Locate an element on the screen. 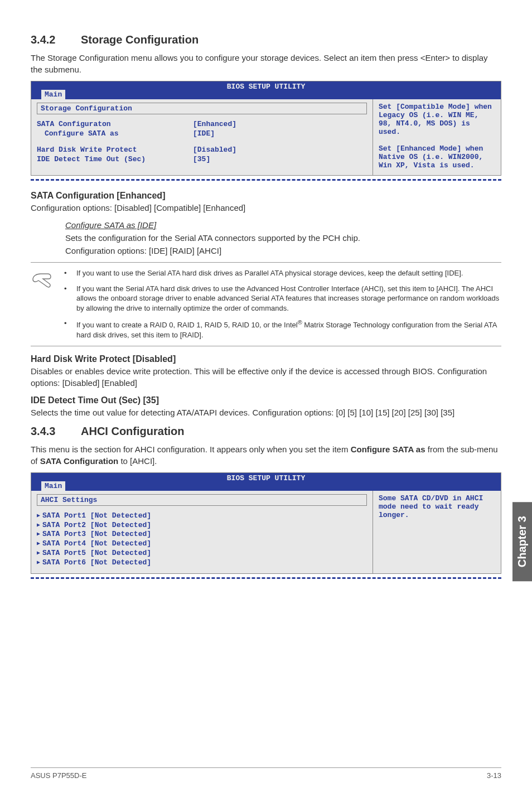 This screenshot has width=532, height=802. bios-storage-box: BIOS SETUP UTILITY Main Storage Configur… is located at coordinates (266, 128).